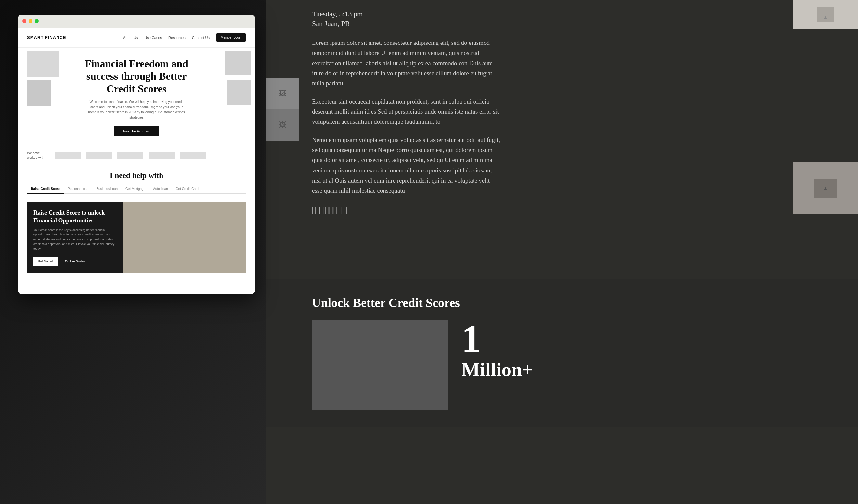 The width and height of the screenshot is (858, 504). Describe the element at coordinates (75, 240) in the screenshot. I see `card-description: Your credit score is the key to accessin…` at that location.